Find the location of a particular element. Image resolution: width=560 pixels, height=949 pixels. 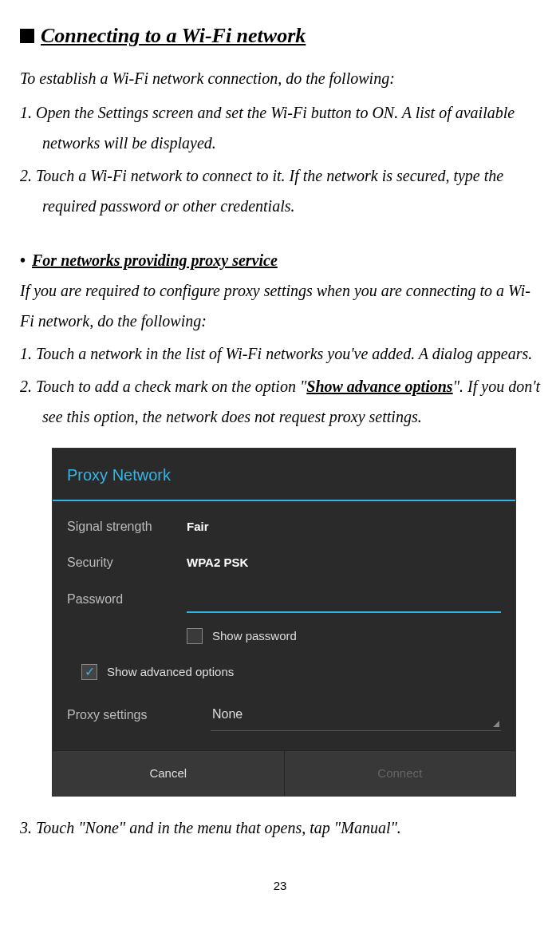

checkmark-icon: ✓ is located at coordinates (89, 672).